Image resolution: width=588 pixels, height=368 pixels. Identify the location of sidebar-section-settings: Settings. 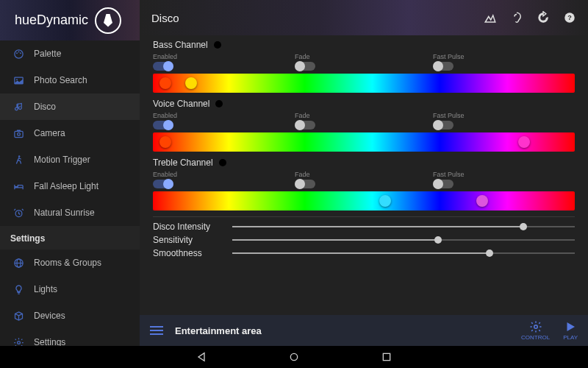
(70, 238).